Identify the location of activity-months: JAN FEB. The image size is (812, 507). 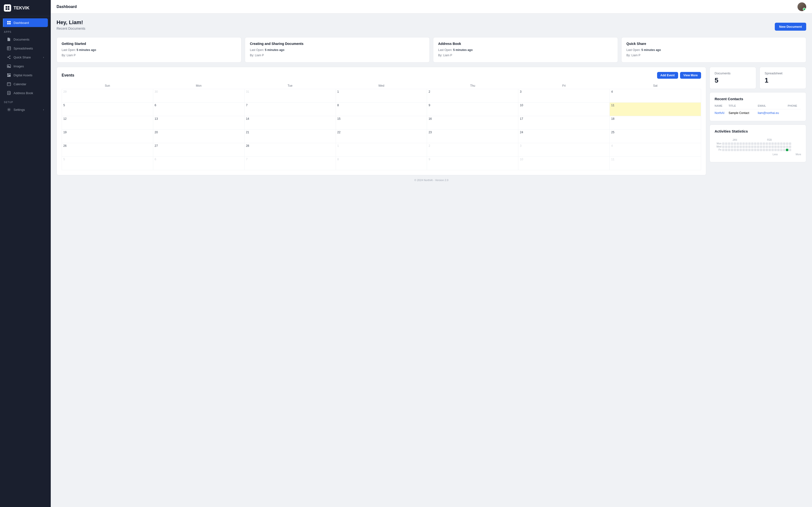
(758, 140).